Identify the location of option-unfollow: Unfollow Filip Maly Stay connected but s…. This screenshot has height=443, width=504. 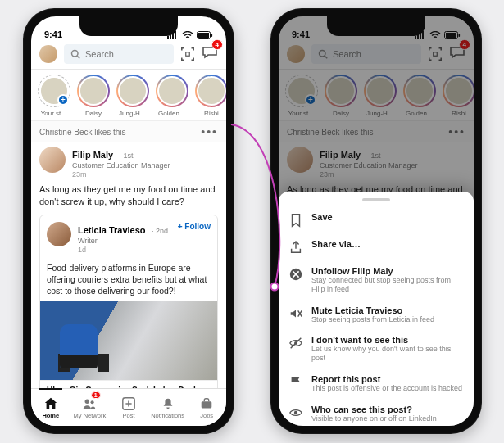
(376, 280).